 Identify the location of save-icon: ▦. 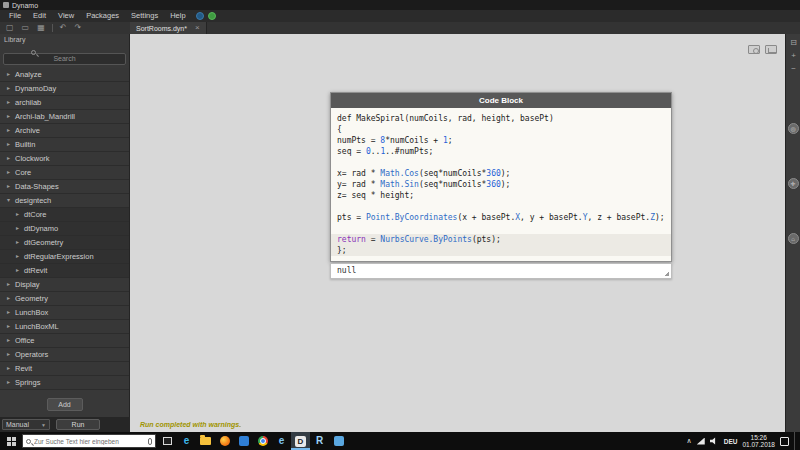
(41, 28).